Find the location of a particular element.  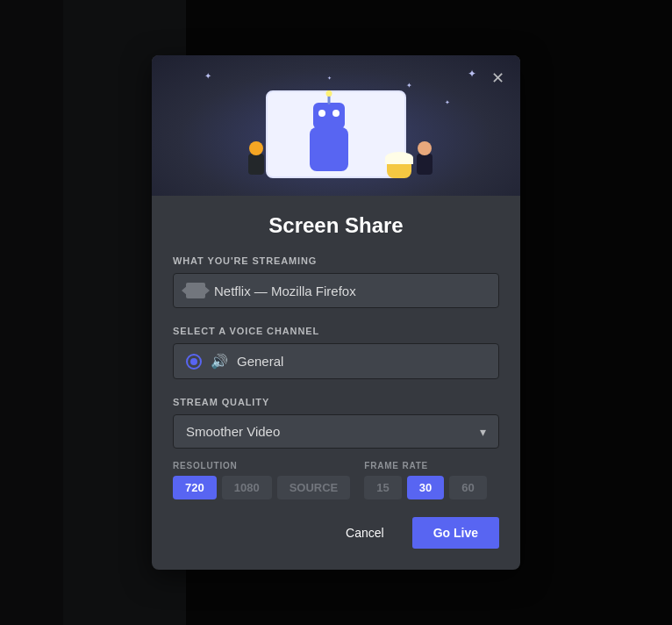

streaming-box: Netflix — Mozilla Firefox is located at coordinates (336, 291).